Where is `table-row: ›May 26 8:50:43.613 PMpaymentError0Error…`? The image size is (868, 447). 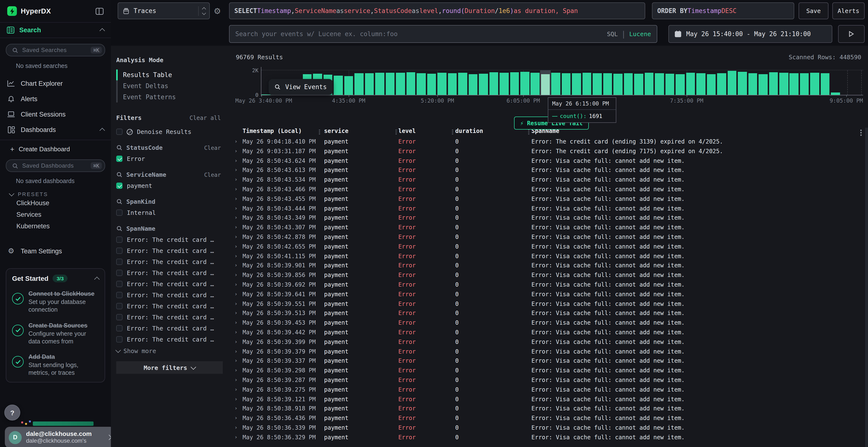
table-row: ›May 26 8:50:43.613 PMpaymentError0Error… is located at coordinates (545, 171).